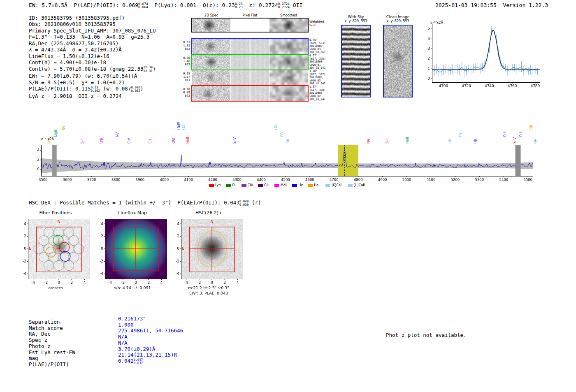  What do you see at coordinates (184, 93) in the screenshot?
I see `fiber4-weights: 0.10 0.89 072` at bounding box center [184, 93].